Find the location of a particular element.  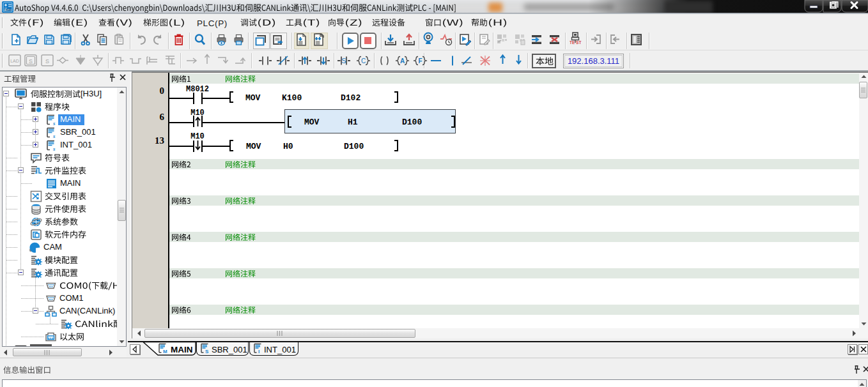

svg-text: A is located at coordinates (403, 61).